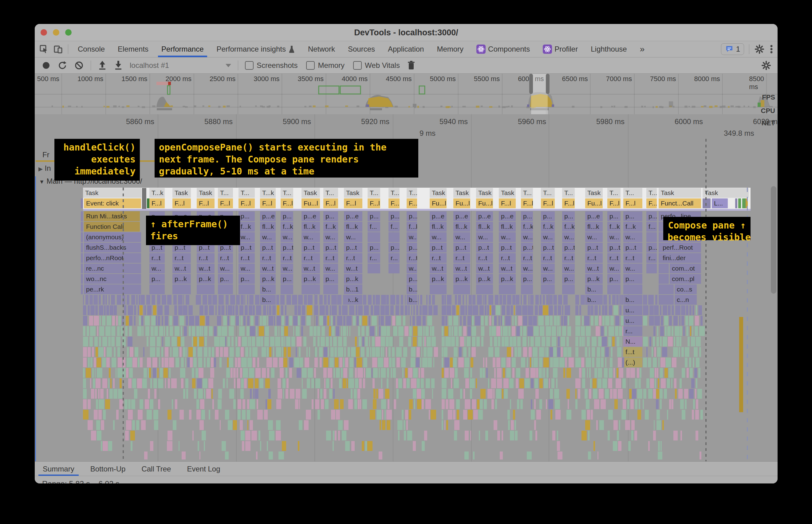  What do you see at coordinates (766, 65) in the screenshot?
I see `panel-settings-gear-icon` at bounding box center [766, 65].